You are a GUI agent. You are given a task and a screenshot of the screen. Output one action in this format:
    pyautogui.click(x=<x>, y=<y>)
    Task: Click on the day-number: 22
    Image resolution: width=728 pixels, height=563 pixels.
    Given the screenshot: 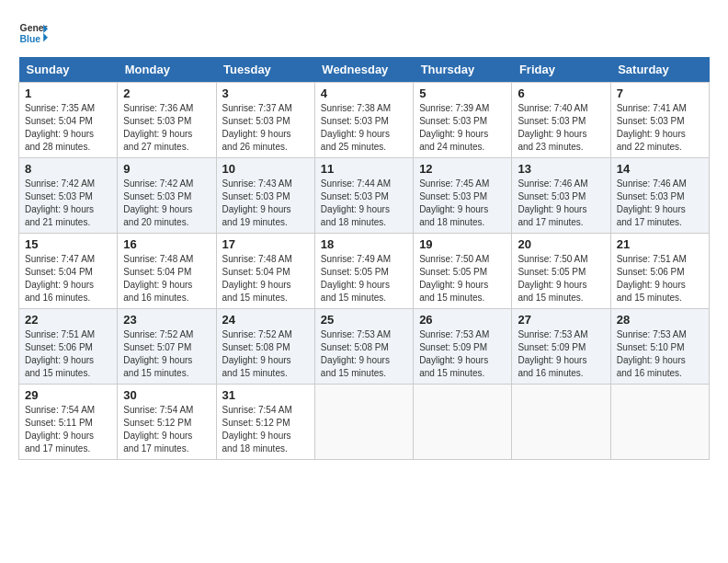 What is the action you would take?
    pyautogui.click(x=68, y=320)
    